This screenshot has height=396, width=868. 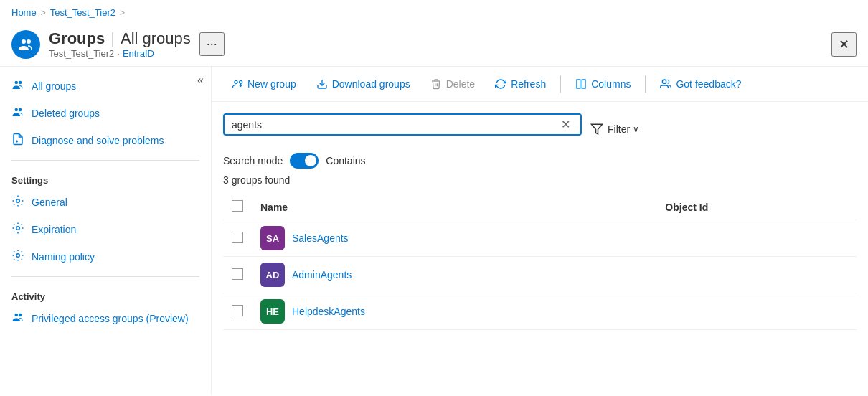 I want to click on sidebar-item-deleted-groups: Deleted groups, so click(x=105, y=113).